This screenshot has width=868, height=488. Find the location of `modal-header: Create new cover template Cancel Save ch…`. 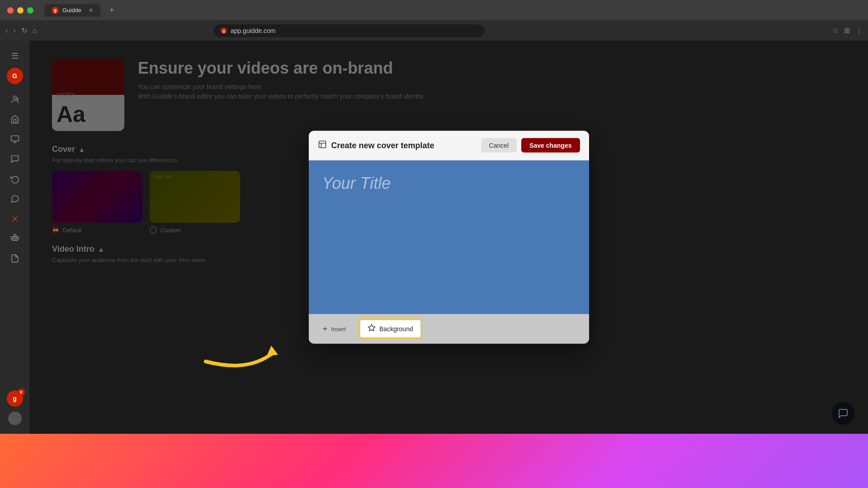

modal-header: Create new cover template Cancel Save ch… is located at coordinates (449, 145).